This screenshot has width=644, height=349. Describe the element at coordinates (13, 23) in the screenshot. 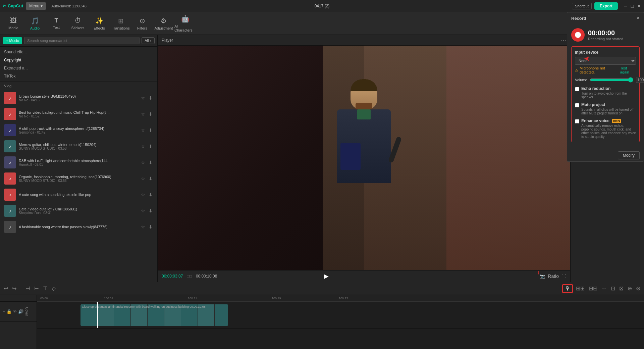

I see `tool-media: 🖼 Media` at that location.